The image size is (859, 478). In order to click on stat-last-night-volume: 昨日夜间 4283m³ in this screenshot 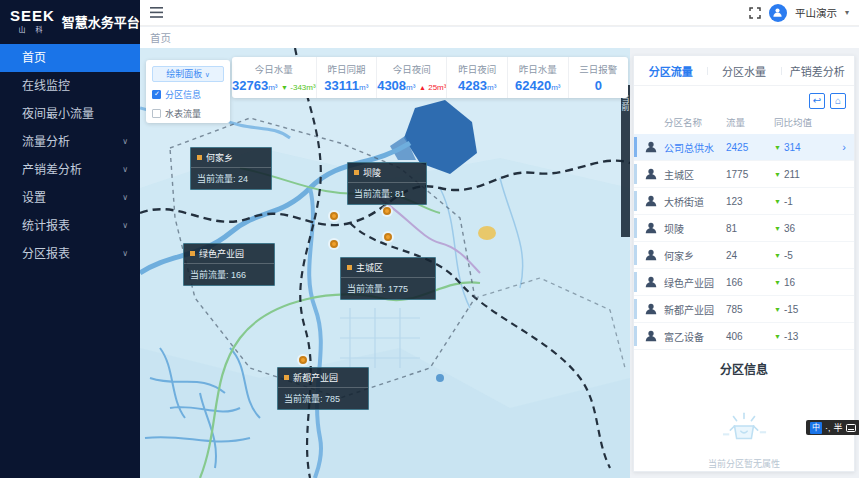, I will do `click(476, 78)`.